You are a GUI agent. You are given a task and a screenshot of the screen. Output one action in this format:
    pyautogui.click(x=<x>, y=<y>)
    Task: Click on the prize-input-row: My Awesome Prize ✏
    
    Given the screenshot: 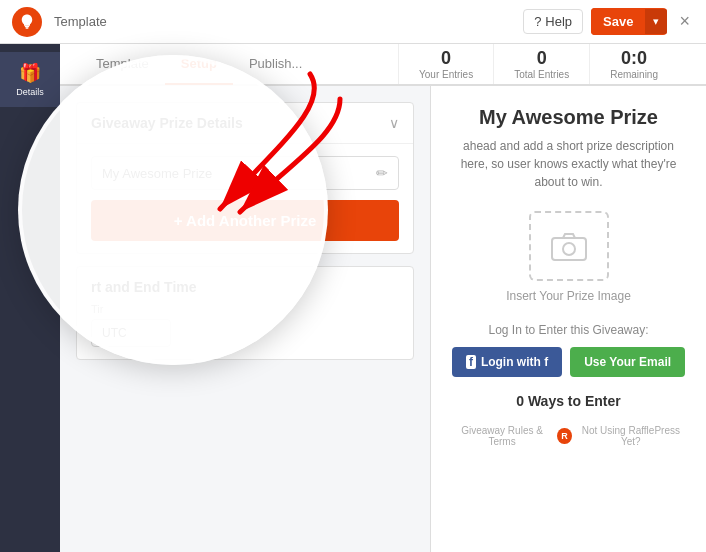 What is the action you would take?
    pyautogui.click(x=245, y=173)
    